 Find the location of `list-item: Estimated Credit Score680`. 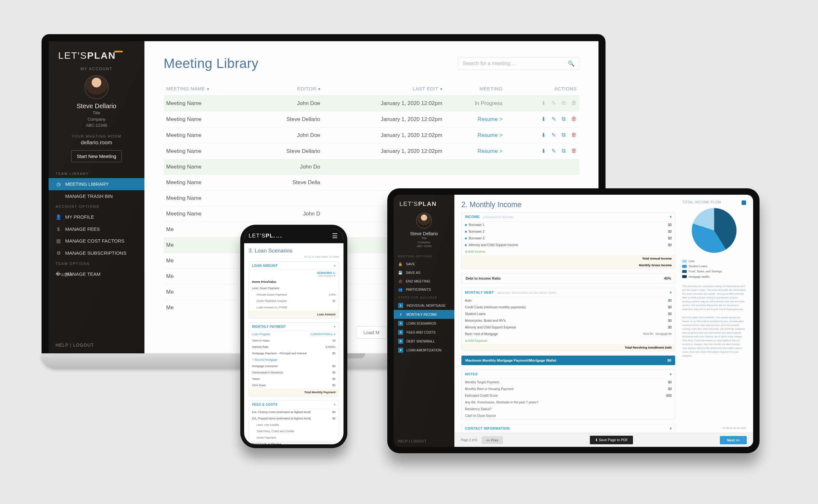

list-item: Estimated Credit Score680 is located at coordinates (568, 396).